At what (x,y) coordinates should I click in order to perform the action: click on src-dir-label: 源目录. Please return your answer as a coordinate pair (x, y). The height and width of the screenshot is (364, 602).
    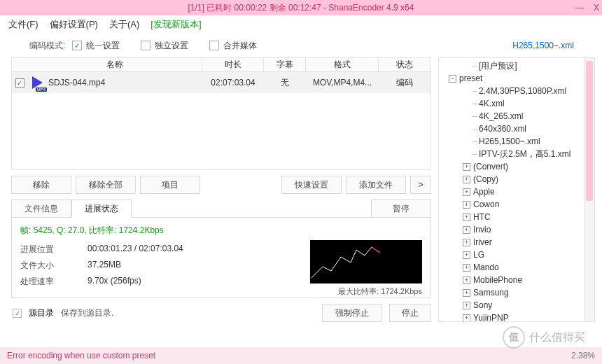
    Looking at the image, I should click on (41, 314).